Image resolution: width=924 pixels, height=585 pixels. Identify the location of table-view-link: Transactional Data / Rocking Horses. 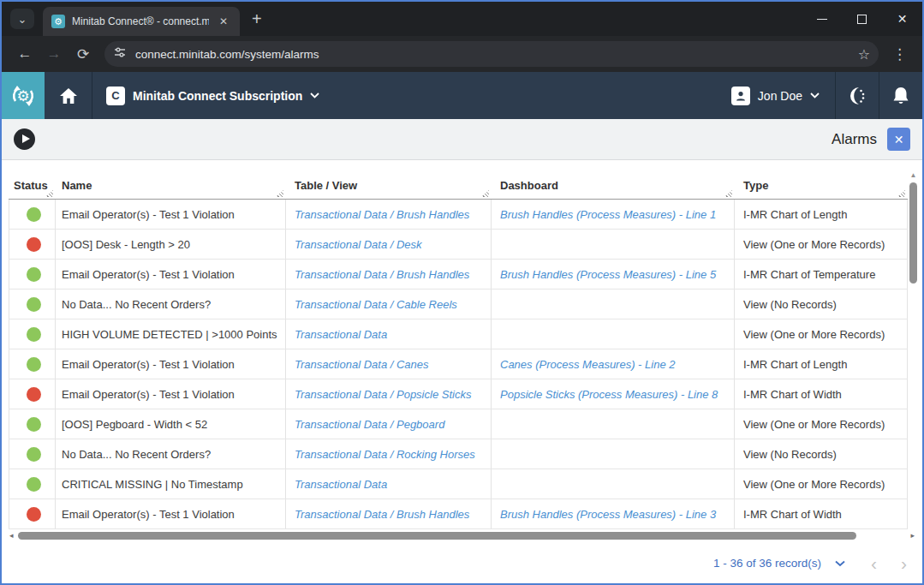
(389, 454).